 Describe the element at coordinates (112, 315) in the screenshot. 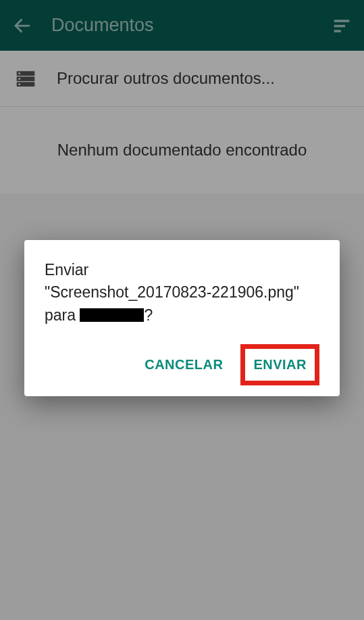

I see `redacted-recipient` at that location.